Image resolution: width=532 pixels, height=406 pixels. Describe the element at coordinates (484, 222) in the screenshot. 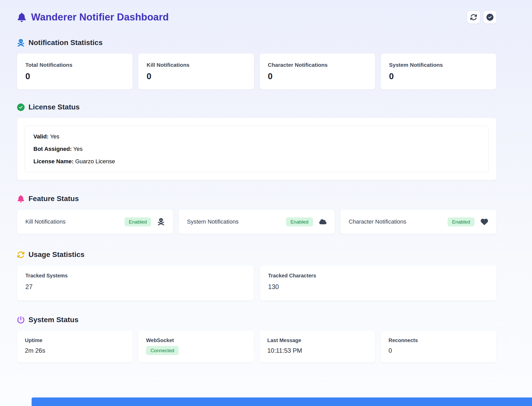

I see `heart-icon` at that location.